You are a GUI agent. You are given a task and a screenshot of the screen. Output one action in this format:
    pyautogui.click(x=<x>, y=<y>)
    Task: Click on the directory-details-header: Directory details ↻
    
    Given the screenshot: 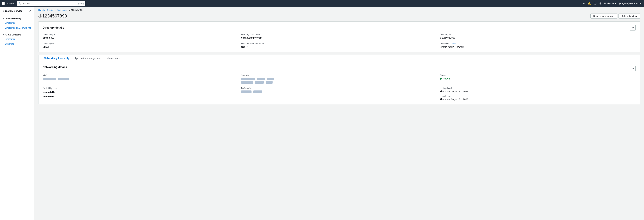 What is the action you would take?
    pyautogui.click(x=339, y=28)
    